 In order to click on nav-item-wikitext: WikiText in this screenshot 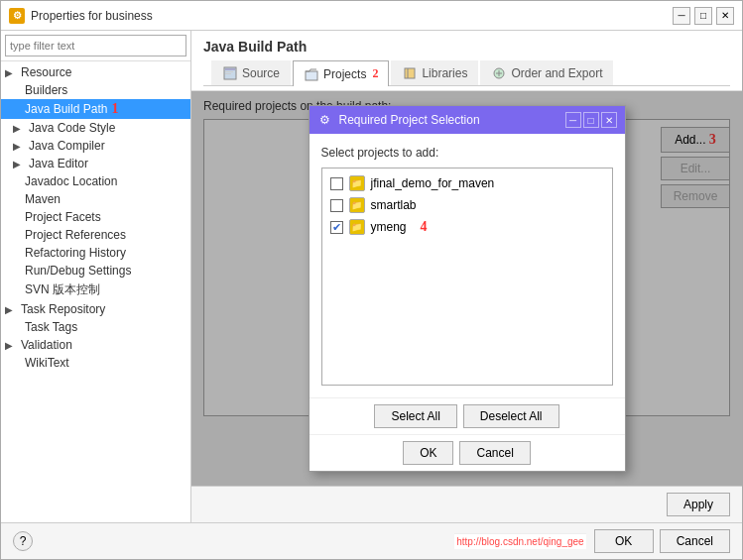, I will do `click(95, 363)`.